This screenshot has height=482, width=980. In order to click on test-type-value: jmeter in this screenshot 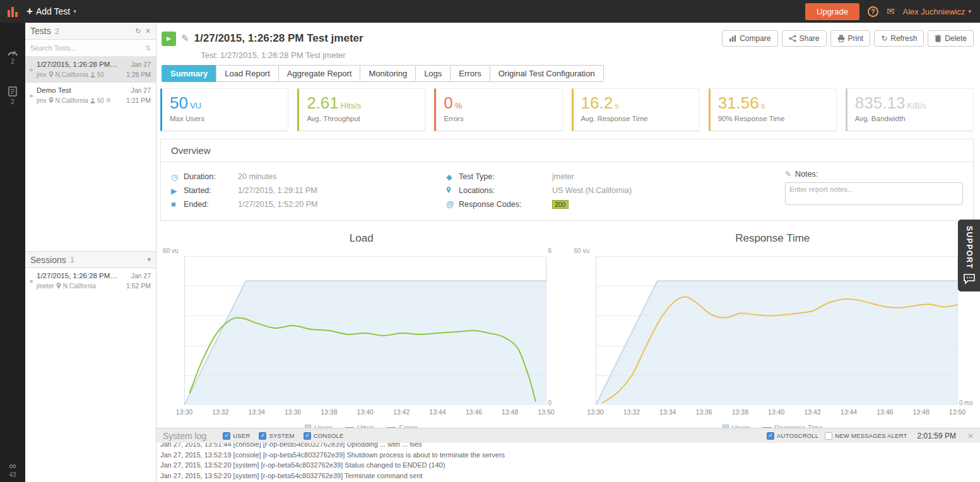, I will do `click(668, 177)`.